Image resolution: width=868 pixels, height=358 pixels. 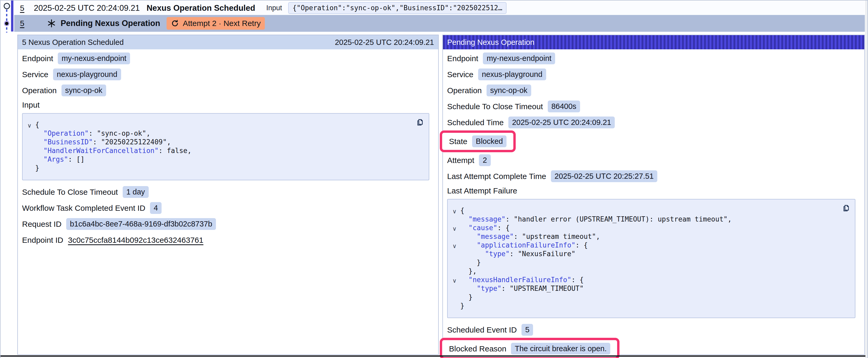 I want to click on field-label: Scheduled Time, so click(x=475, y=123).